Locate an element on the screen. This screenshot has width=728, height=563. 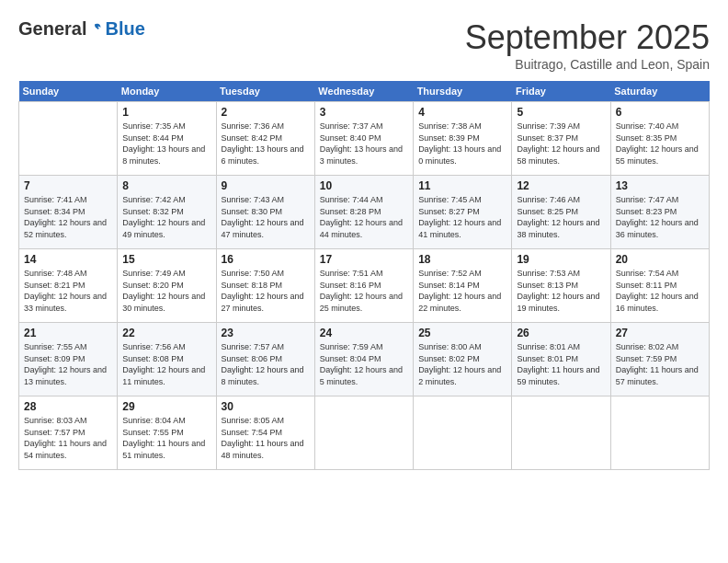
day-number: 4 is located at coordinates (462, 112).